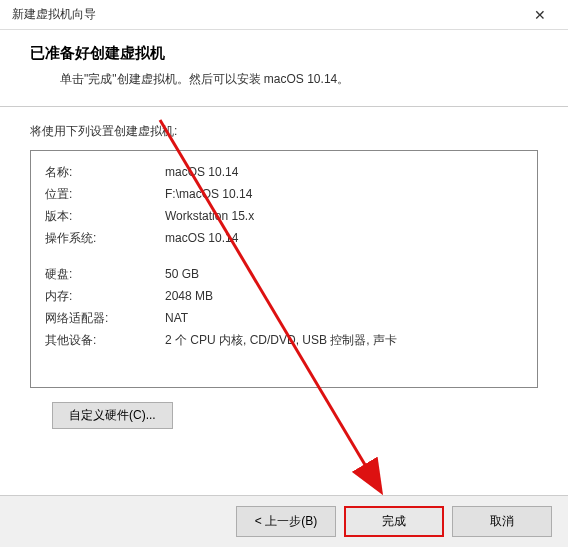  I want to click on summary-row-memory: 内存: 2048 MB, so click(284, 296).